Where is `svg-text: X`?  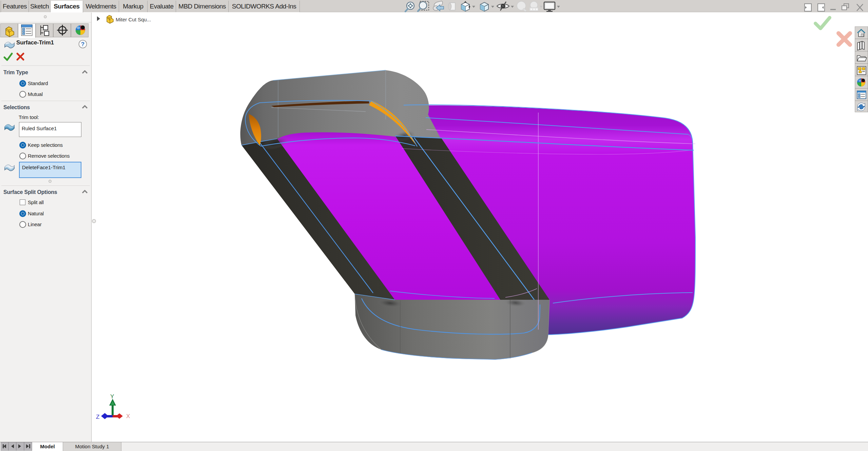 svg-text: X is located at coordinates (128, 416).